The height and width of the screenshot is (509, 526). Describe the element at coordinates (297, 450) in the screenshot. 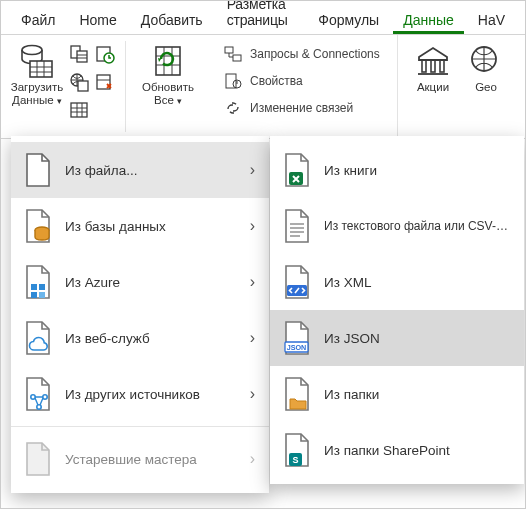

I see `file-sharepoint-icon: S` at that location.